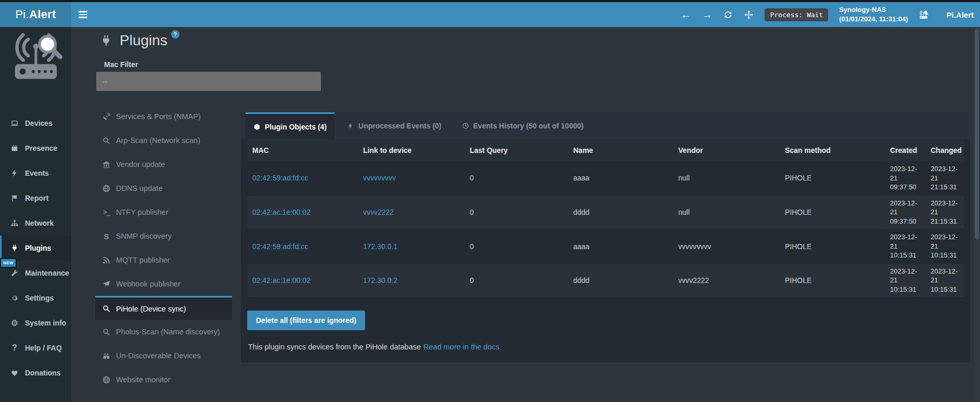  I want to click on brand-alert: Alert, so click(43, 15).